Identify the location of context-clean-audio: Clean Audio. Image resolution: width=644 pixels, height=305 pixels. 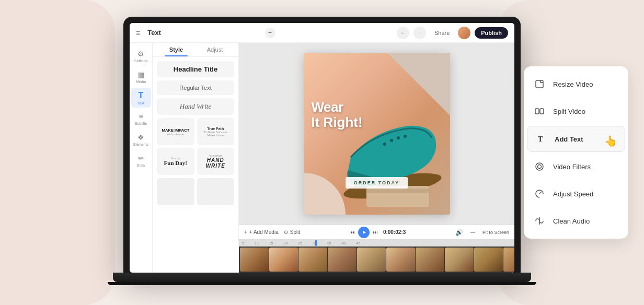
(576, 221).